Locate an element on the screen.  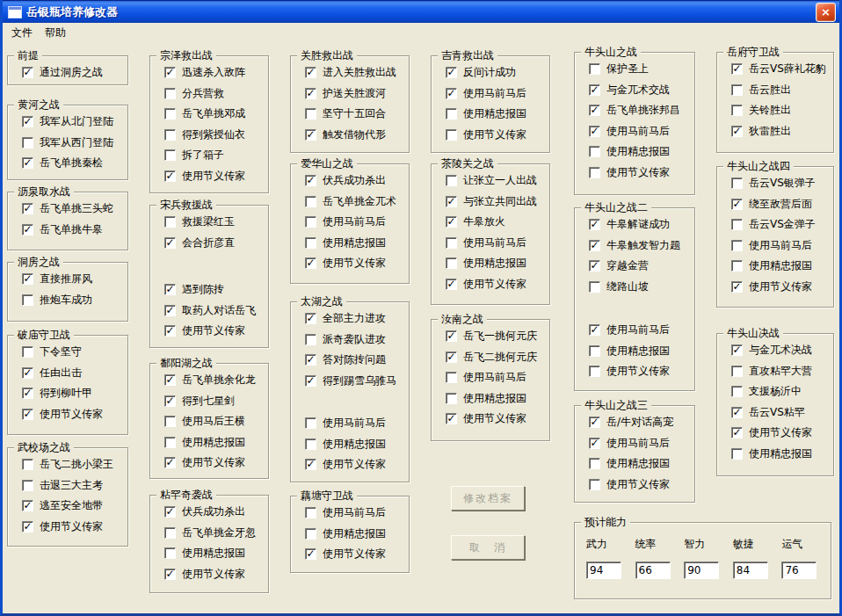
checkbox-item: 迅速杀入敌阵 is located at coordinates (209, 73).